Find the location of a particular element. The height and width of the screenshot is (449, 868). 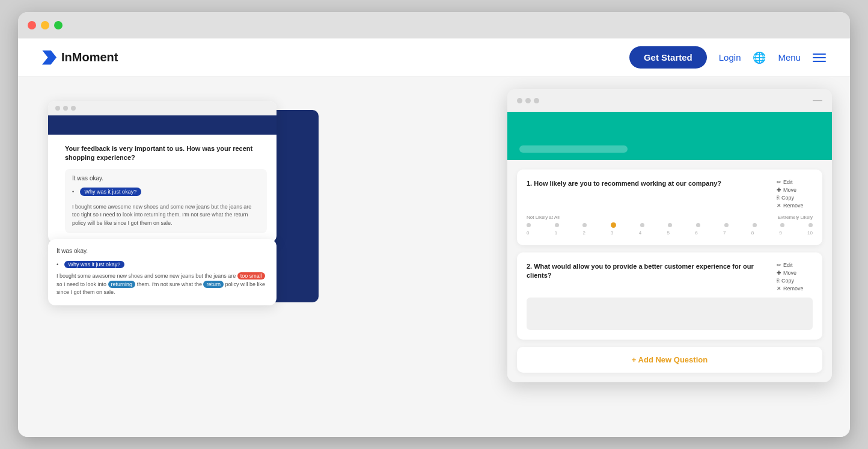

scale-num-2: 2 is located at coordinates (584, 233).